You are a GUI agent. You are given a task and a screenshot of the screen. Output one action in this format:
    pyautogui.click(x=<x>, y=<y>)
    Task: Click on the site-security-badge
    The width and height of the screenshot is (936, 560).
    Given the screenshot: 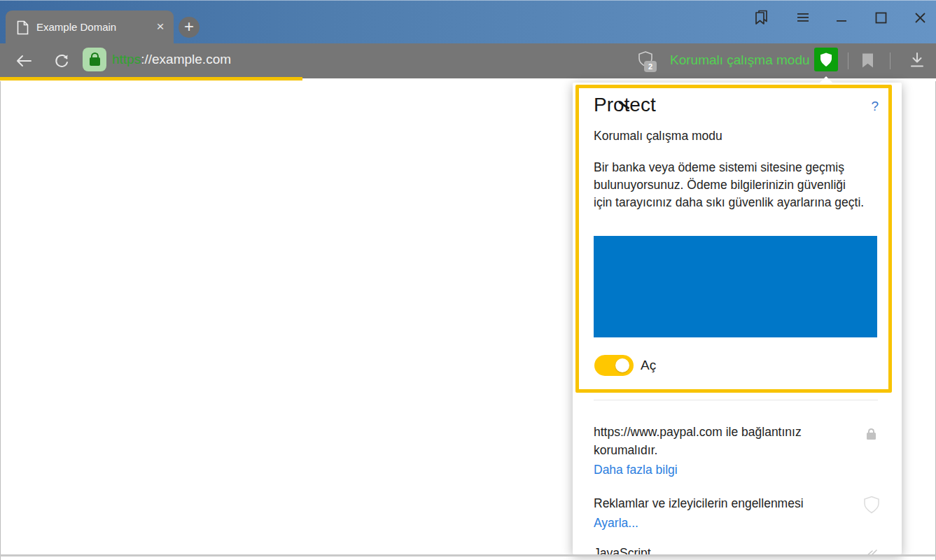 What is the action you would take?
    pyautogui.click(x=95, y=59)
    